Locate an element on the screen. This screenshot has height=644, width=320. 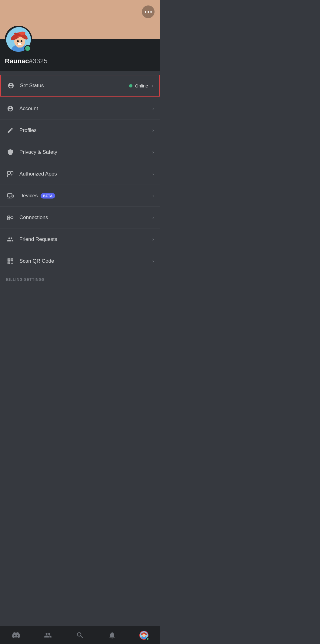
devices-right: › is located at coordinates (153, 196).